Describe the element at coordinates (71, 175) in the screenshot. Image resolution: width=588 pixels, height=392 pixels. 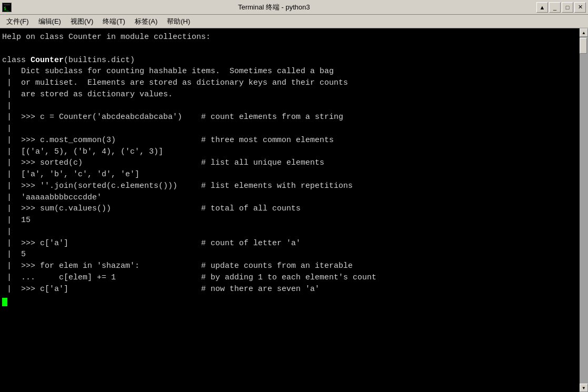
I see `example-3-result: | ['a', 'b', 'c', 'd', 'e']` at that location.